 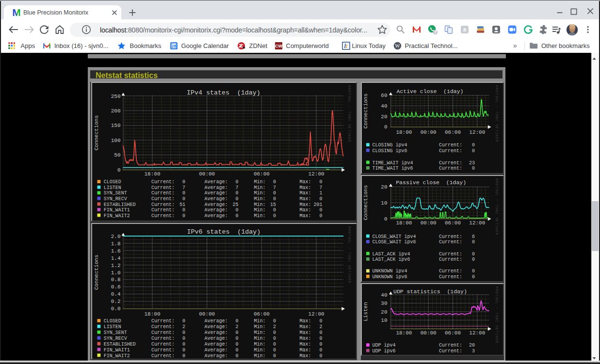 I want to click on svg-text: UNKNOWN ipv6, so click(x=390, y=277).